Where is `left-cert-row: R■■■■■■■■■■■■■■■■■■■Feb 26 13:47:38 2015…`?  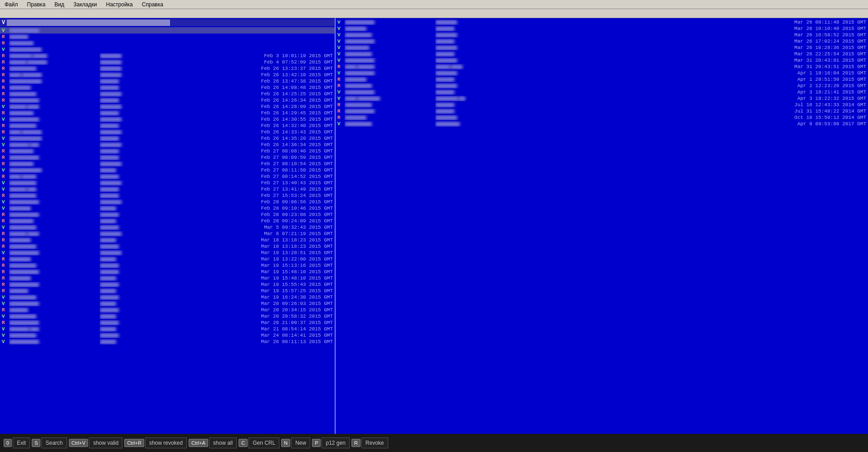 left-cert-row: R■■■■■■■■■■■■■■■■■■■Feb 26 13:47:38 2015… is located at coordinates (167, 81).